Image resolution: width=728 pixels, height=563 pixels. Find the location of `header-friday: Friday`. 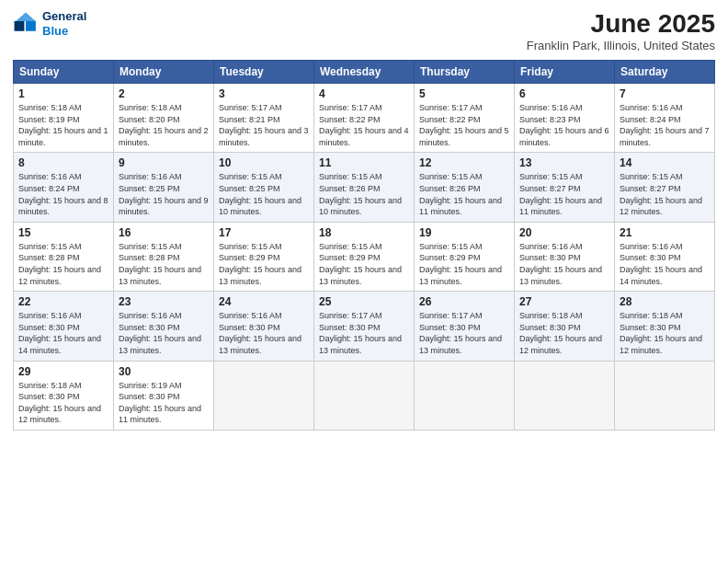

header-friday: Friday is located at coordinates (564, 72).